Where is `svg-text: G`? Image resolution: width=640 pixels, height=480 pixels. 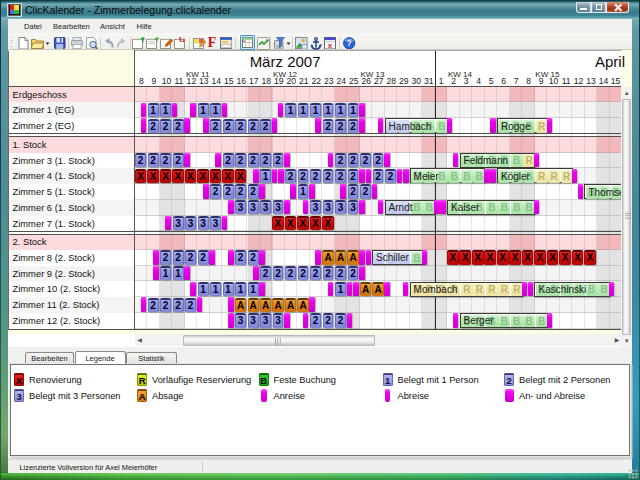 svg-text: G is located at coordinates (182, 40).